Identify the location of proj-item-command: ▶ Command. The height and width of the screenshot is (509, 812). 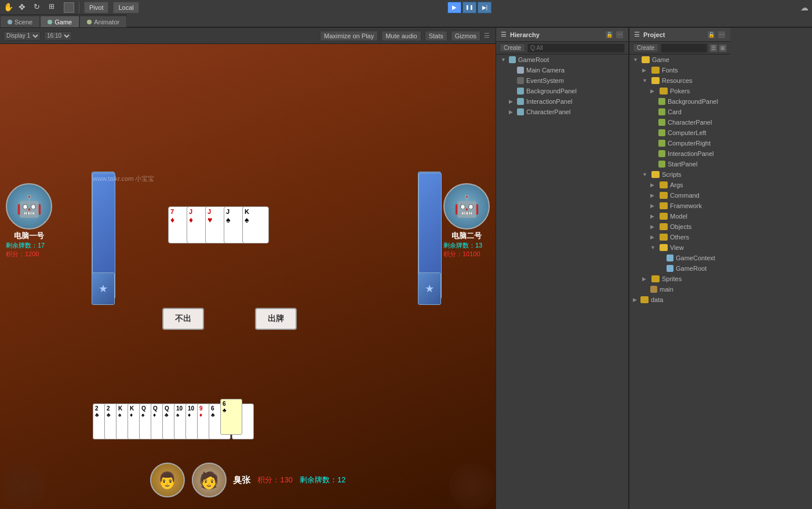
(680, 195).